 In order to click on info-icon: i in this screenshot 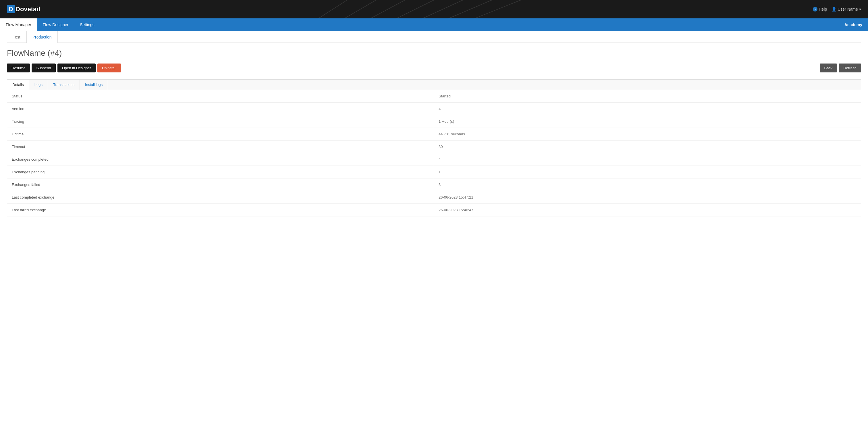, I will do `click(815, 9)`.